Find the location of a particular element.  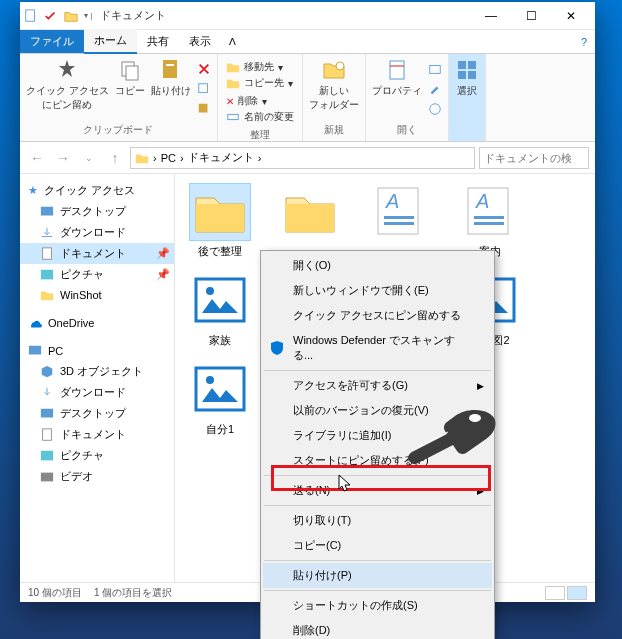

nav-downloads2: ダウンロード is located at coordinates (97, 392).